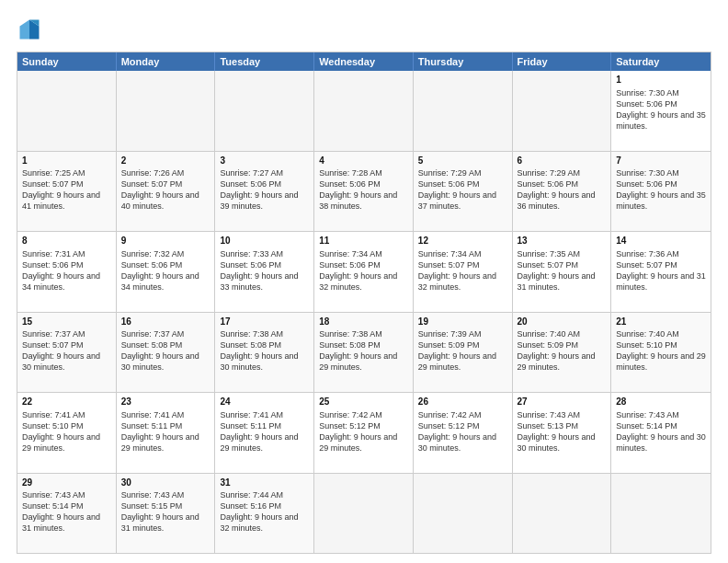  I want to click on cal-cell-6: 6Sunrise: 7:29 AMSunset: 5:06 PMDaylight…, so click(563, 191).